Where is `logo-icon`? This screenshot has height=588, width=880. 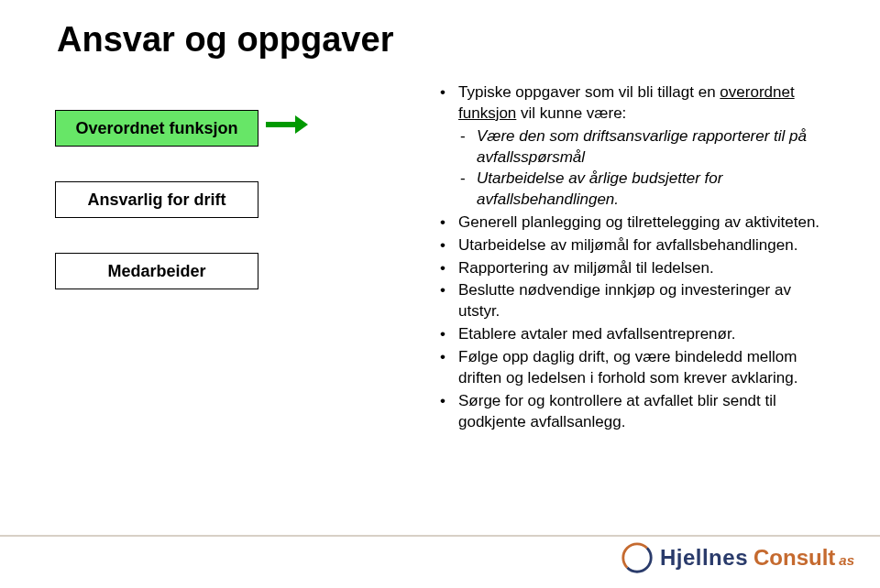
logo-icon is located at coordinates (637, 558).